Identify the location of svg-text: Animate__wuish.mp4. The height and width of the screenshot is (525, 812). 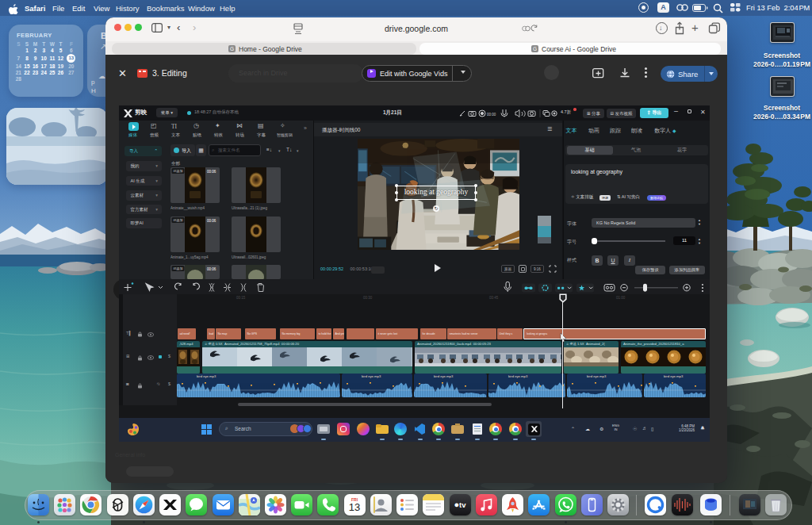
(188, 208).